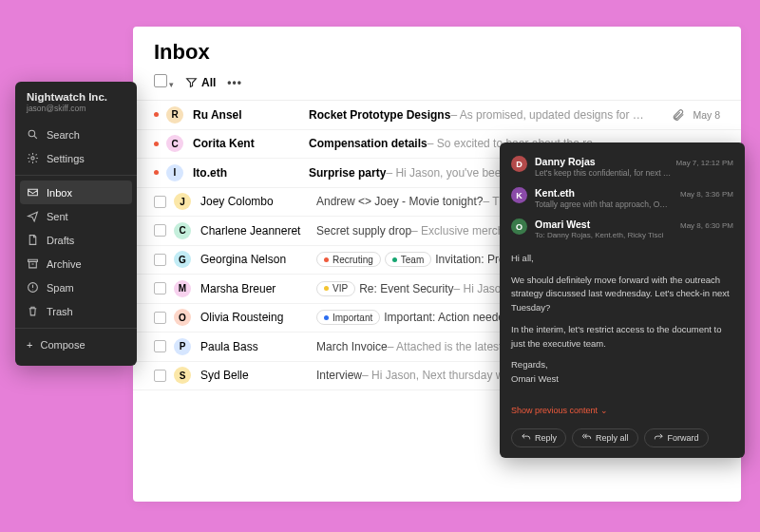 The width and height of the screenshot is (760, 532). What do you see at coordinates (182, 347) in the screenshot?
I see `avatar: P` at bounding box center [182, 347].